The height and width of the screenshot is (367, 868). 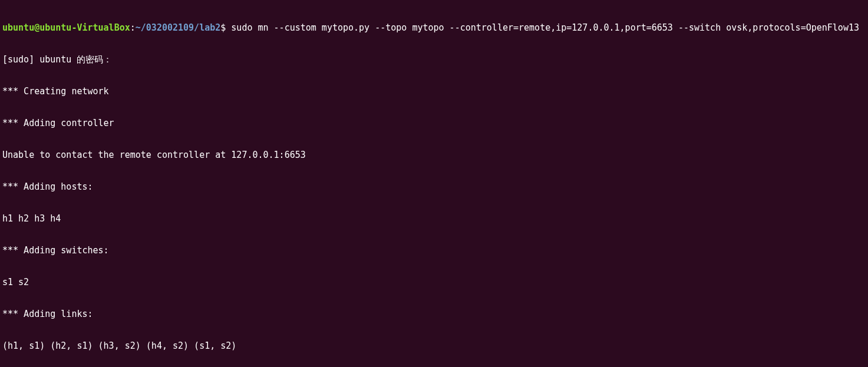 I want to click on output-line: *** Adding controller, so click(x=434, y=123).